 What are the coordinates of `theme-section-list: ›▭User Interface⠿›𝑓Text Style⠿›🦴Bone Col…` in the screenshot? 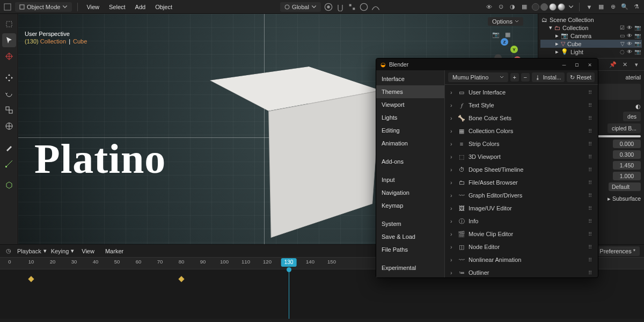 It's located at (522, 181).